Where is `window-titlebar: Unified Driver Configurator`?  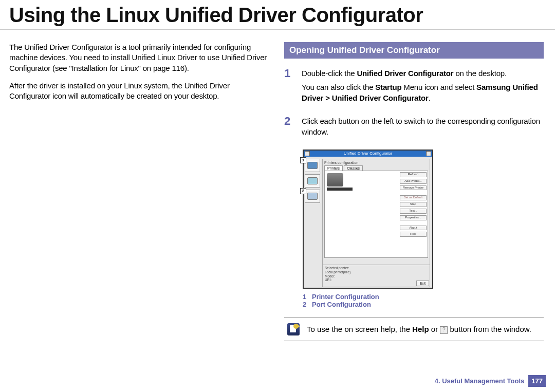
window-titlebar: Unified Driver Configurator is located at coordinates (368, 154).